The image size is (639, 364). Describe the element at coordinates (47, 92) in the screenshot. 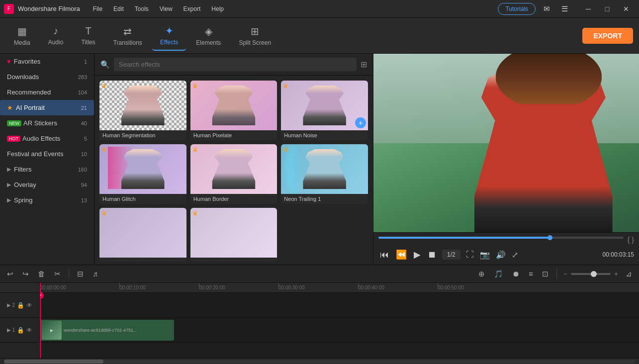

I see `sidebar-item-recommended: Recommended 104` at that location.